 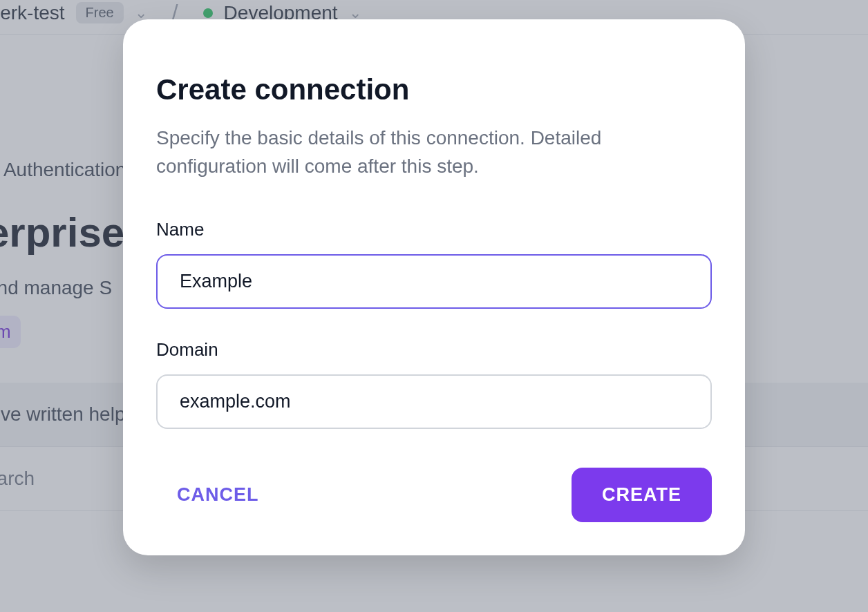 I want to click on domain-label: Domain, so click(x=434, y=350).